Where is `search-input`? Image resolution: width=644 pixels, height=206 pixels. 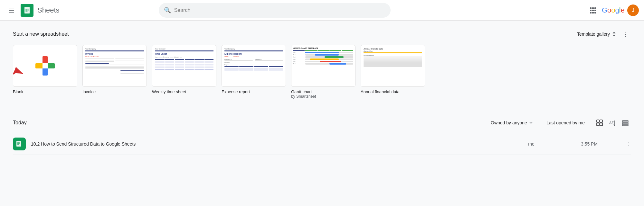 search-input is located at coordinates (280, 10).